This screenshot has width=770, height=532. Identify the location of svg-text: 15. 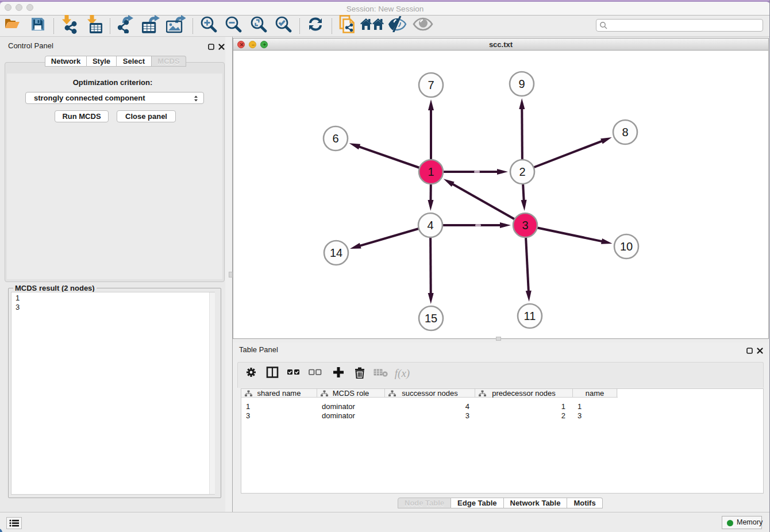
(431, 318).